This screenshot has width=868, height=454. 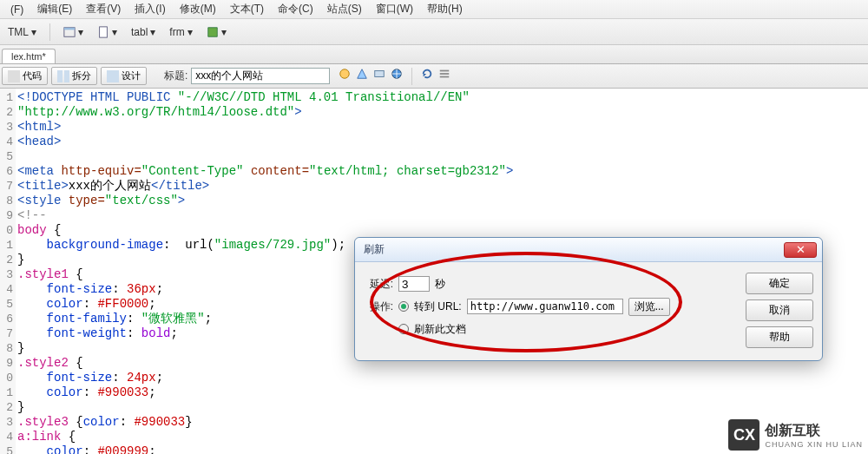 What do you see at coordinates (24, 76) in the screenshot?
I see `code-view-button: 代码` at bounding box center [24, 76].